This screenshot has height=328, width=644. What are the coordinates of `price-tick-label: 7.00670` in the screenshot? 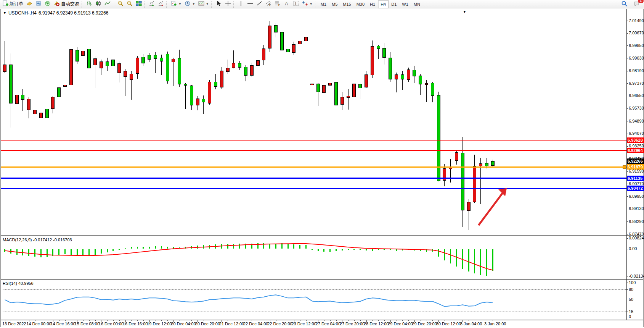 It's located at (636, 33).